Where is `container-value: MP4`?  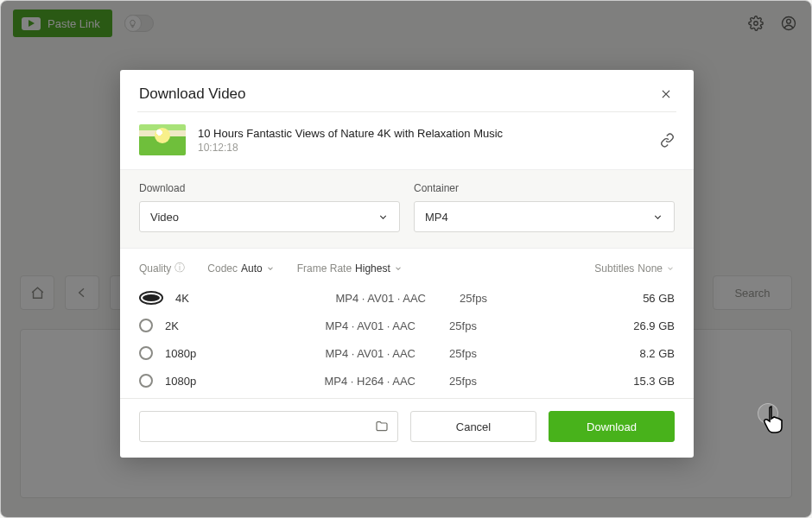 container-value: MP4 is located at coordinates (437, 218).